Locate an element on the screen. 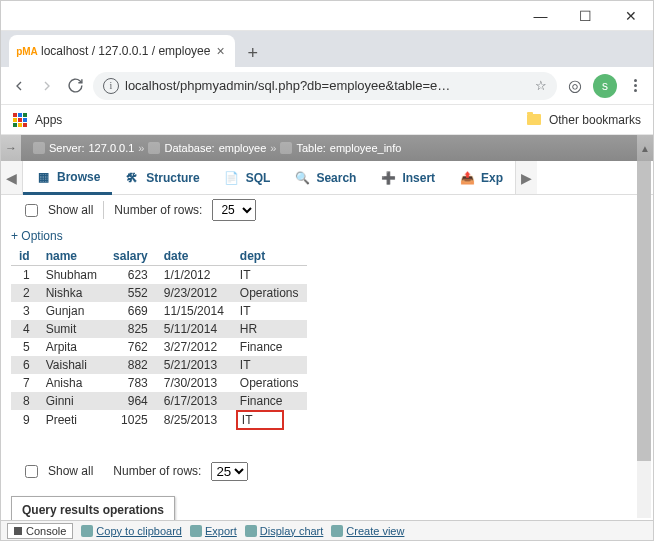 Image resolution: width=654 pixels, height=541 pixels. table-row: 6Vaishali8825/21/2013IT is located at coordinates (159, 365).